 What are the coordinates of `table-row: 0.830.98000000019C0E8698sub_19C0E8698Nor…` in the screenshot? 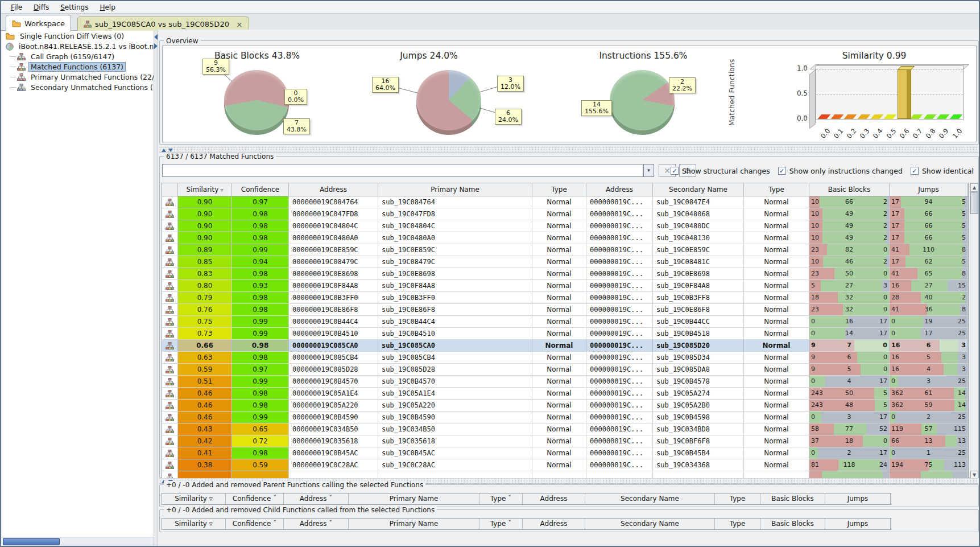 It's located at (565, 274).